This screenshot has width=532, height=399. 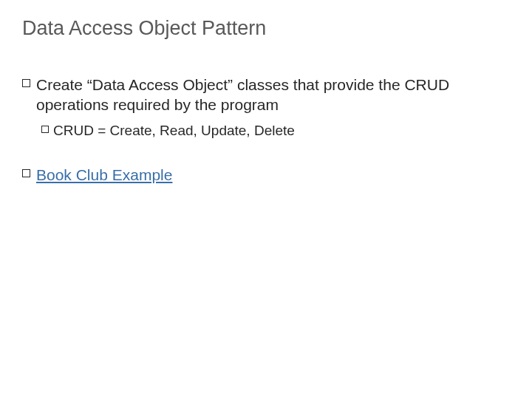 I want to click on bullet-subitem: CRUD = Create, Read, Update, Delete, so click(x=276, y=132).